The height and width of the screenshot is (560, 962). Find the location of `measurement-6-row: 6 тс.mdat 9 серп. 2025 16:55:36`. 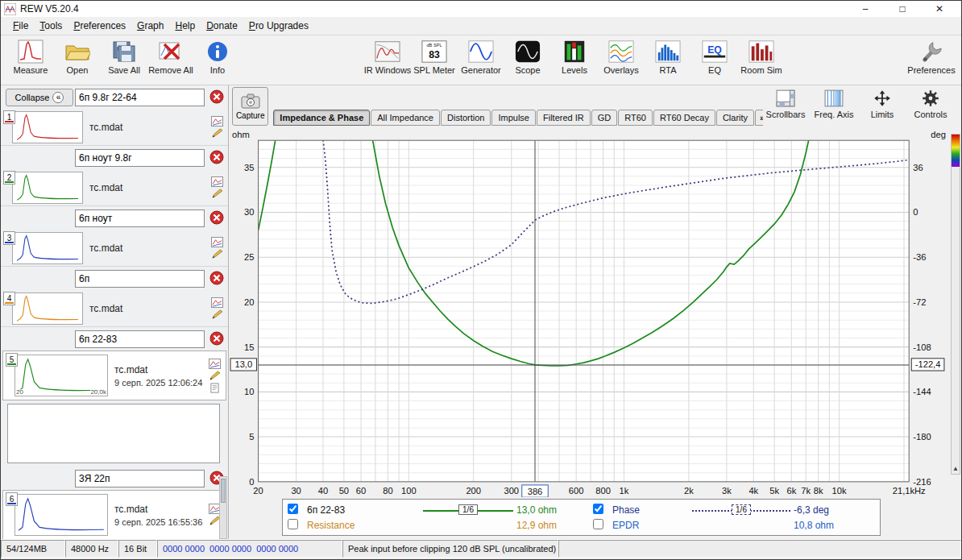

measurement-6-row: 6 тс.mdat 9 серп. 2025 16:55:36 is located at coordinates (114, 514).